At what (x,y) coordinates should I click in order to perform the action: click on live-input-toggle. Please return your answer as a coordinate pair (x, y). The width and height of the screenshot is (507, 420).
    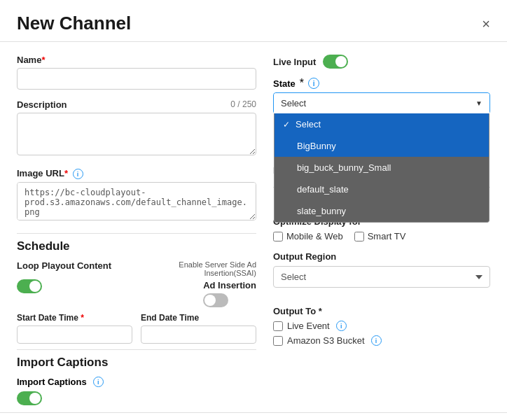
    Looking at the image, I should click on (335, 62).